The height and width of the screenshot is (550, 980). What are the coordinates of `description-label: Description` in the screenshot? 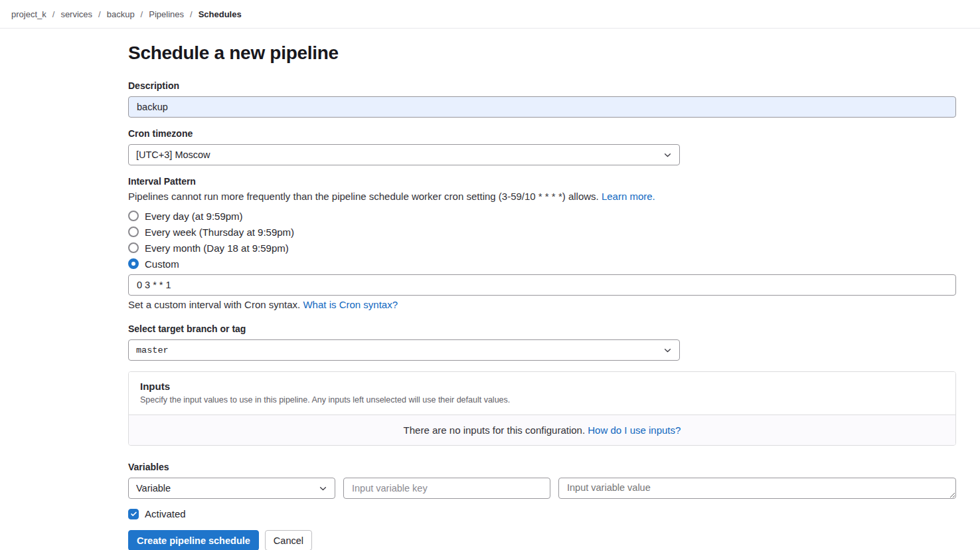 It's located at (542, 86).